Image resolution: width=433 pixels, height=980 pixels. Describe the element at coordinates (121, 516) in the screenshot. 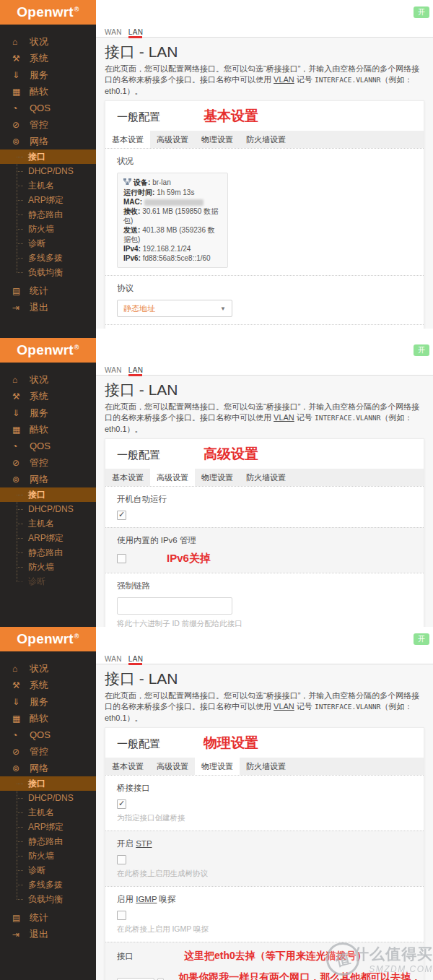

I see `autostart-checkbox: ✓` at that location.